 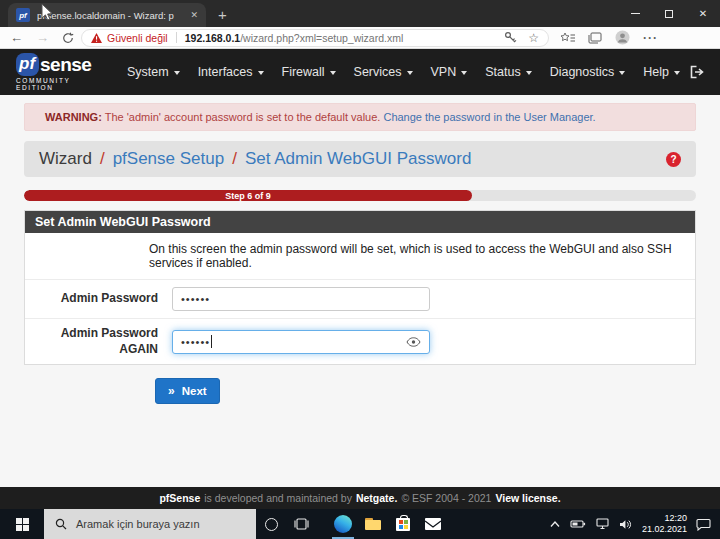 What do you see at coordinates (66, 65) in the screenshot?
I see `pfsense-logo-sense: sense` at bounding box center [66, 65].